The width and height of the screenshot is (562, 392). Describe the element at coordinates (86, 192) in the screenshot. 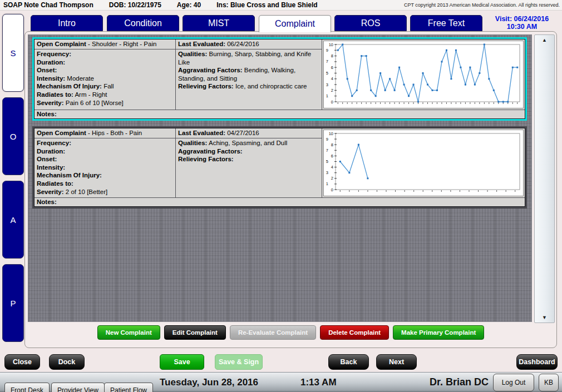

I see `field-value: 2 of 10 [Better]` at that location.